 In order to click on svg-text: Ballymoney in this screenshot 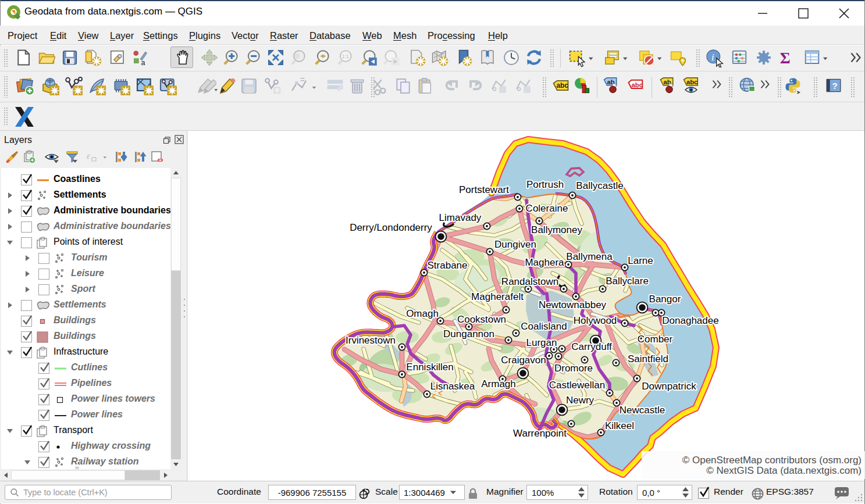, I will do `click(557, 230)`.